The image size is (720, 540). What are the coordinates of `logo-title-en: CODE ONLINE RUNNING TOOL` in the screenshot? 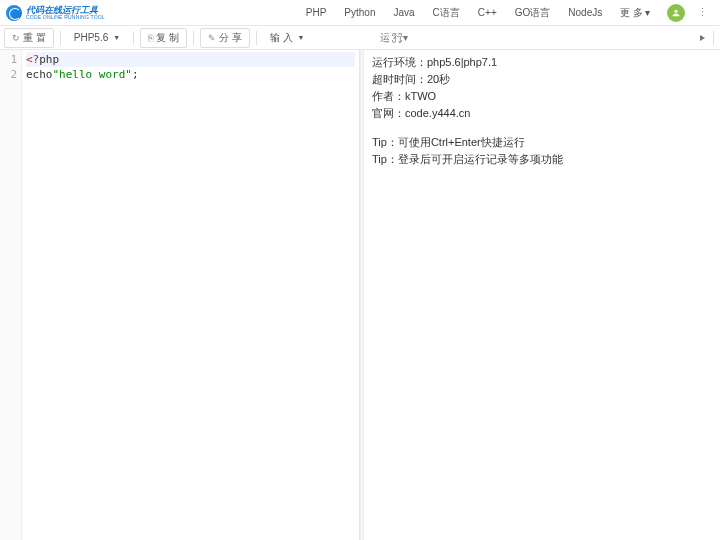 It's located at (66, 18).